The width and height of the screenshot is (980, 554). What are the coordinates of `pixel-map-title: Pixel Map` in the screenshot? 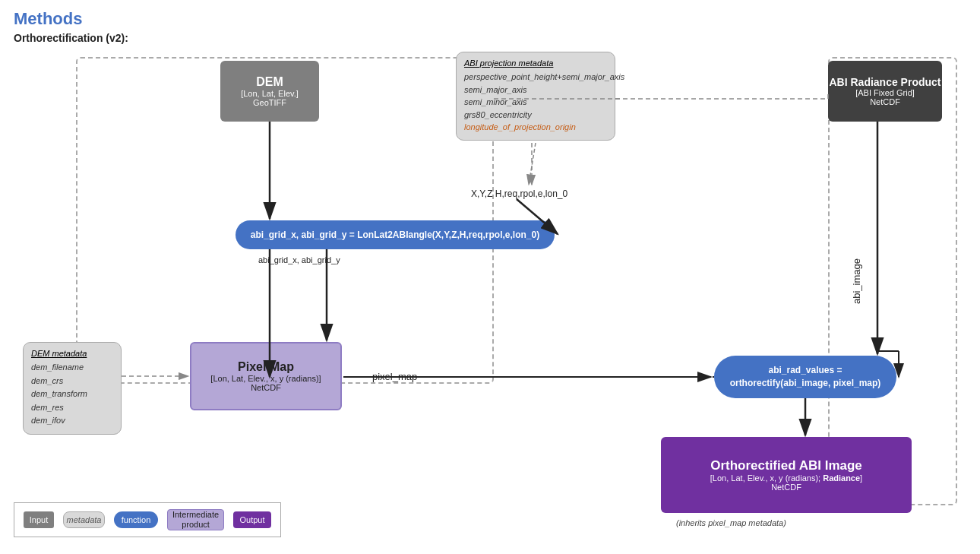 It's located at (266, 367).